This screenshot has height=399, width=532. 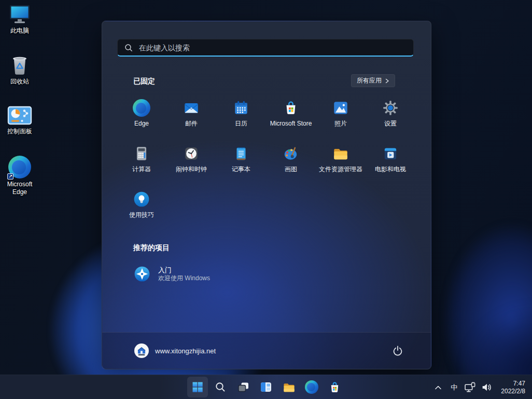 What do you see at coordinates (482, 387) in the screenshot?
I see `taskbar-tray: 中 7:47 2022/2/8` at bounding box center [482, 387].